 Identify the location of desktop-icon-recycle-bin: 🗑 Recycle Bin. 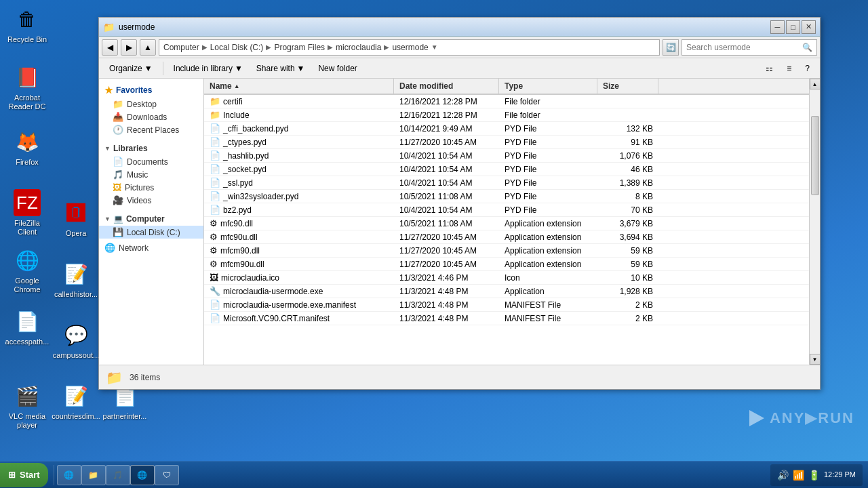
(27, 24).